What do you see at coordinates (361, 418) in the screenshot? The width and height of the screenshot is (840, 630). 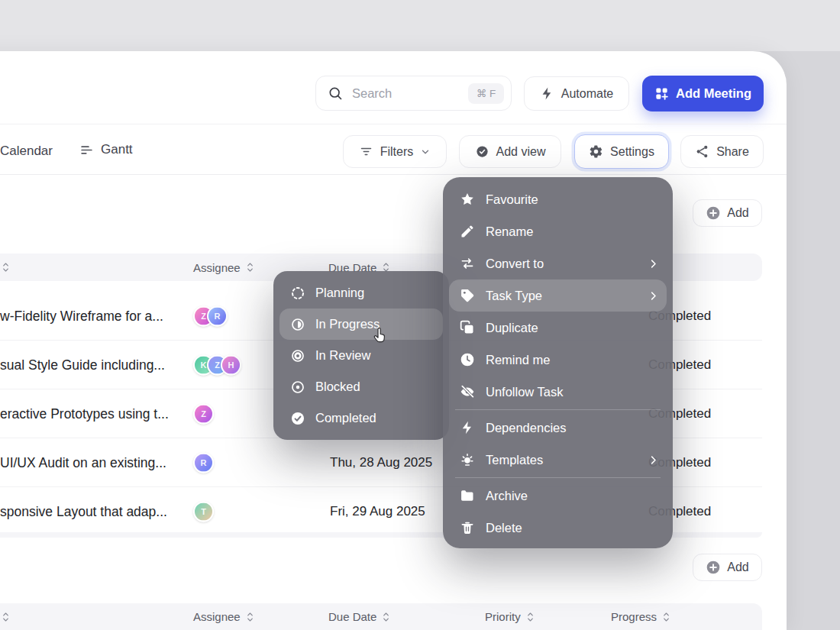 I see `status-item-completed: Completed` at bounding box center [361, 418].